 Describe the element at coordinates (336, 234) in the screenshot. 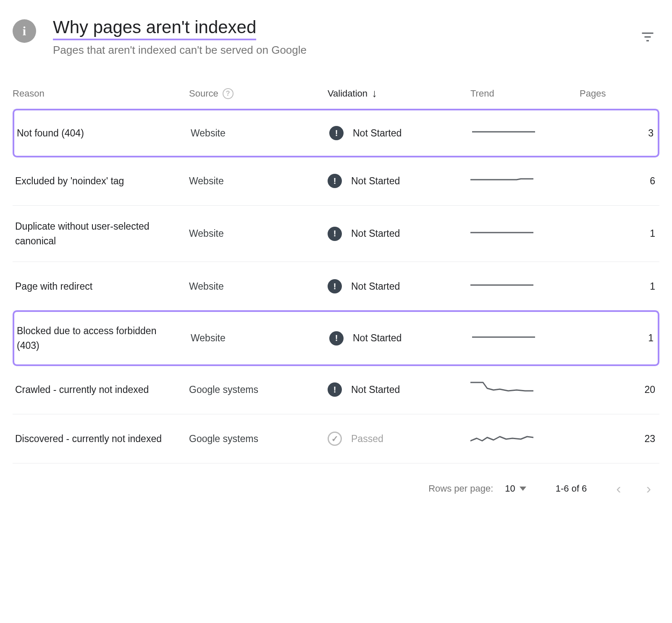

I see `table-row: Duplicate without user-selected canonica…` at that location.